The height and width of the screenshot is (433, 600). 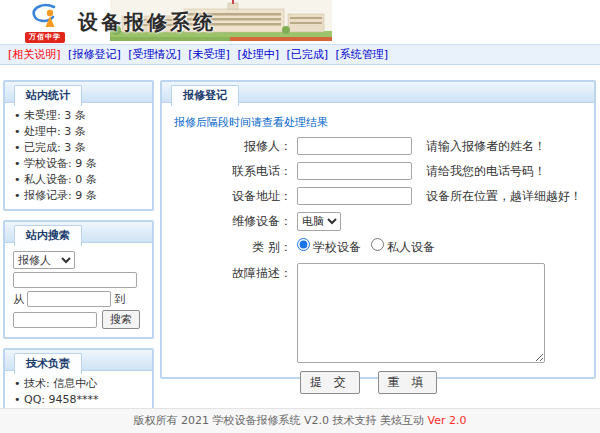 What do you see at coordinates (75, 280) in the screenshot?
I see `search-keyword-input` at bounding box center [75, 280].